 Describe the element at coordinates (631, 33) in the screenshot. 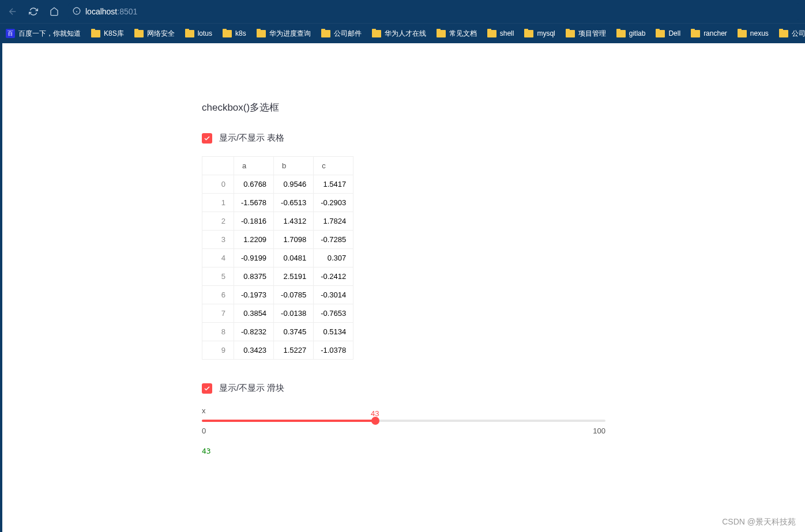

I see `bookmark-item: gitlab` at that location.